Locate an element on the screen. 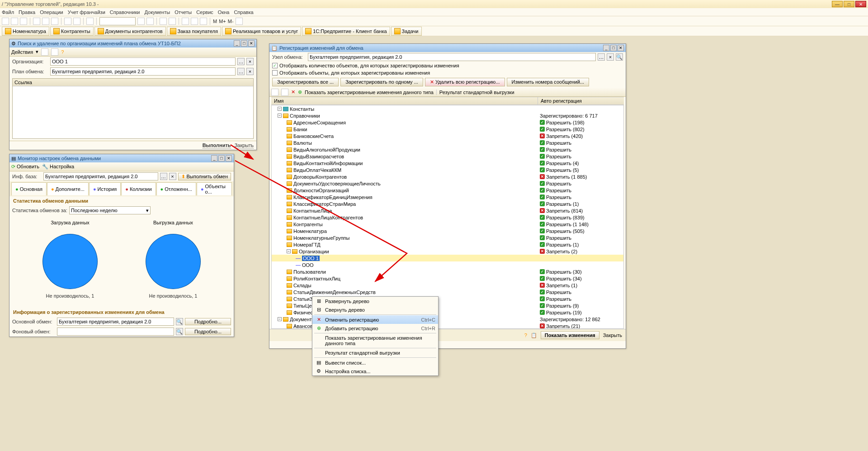  find-icon is located at coordinates (90, 21).